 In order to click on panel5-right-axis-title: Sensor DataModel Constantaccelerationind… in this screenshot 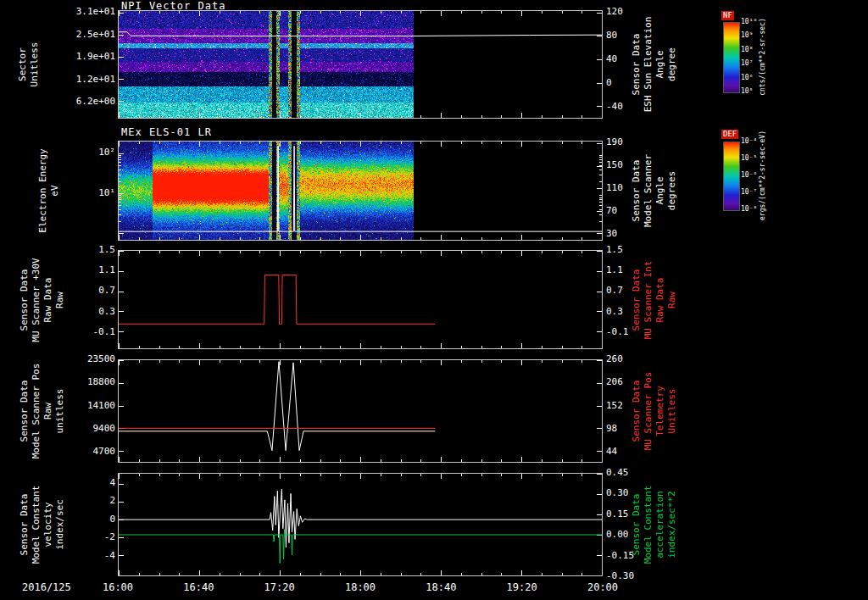, I will do `click(654, 525)`.